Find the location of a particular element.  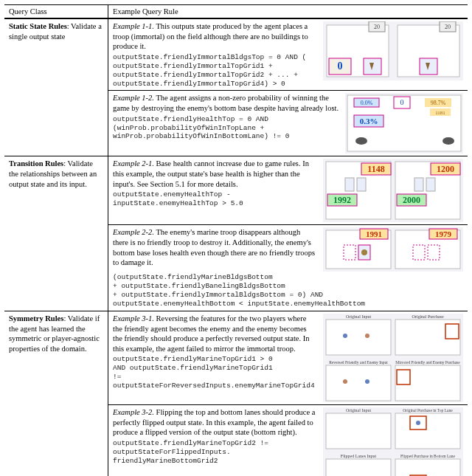

table-header: Query Class Example Query Rule is located at coordinates (236, 12).